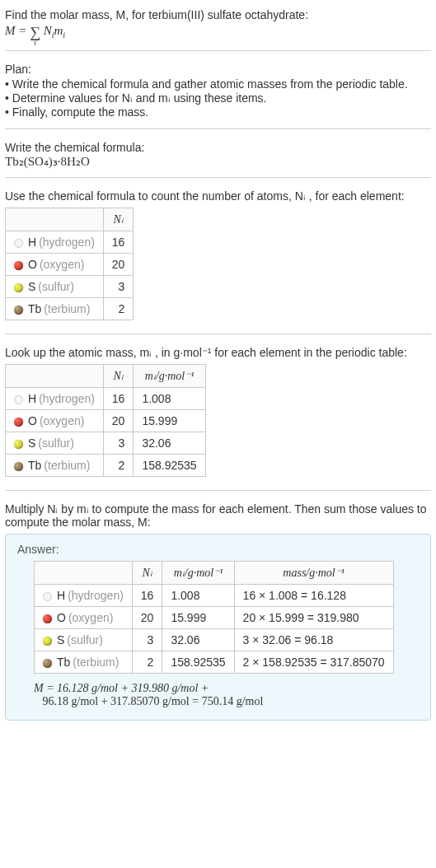  Describe the element at coordinates (218, 112) in the screenshot. I see `plan-bullet-3: • Finally, compute the mass.` at that location.